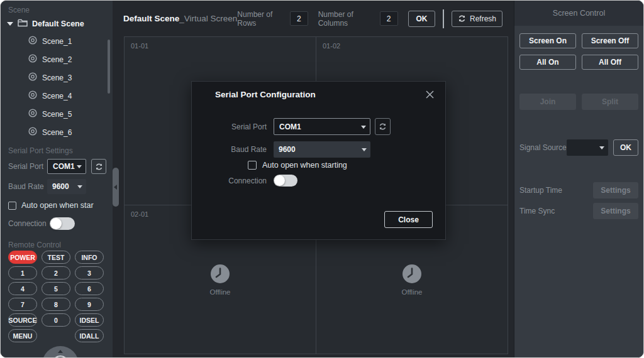 Image resolution: width=644 pixels, height=358 pixels. What do you see at coordinates (430, 94) in the screenshot?
I see `close-icon` at bounding box center [430, 94].